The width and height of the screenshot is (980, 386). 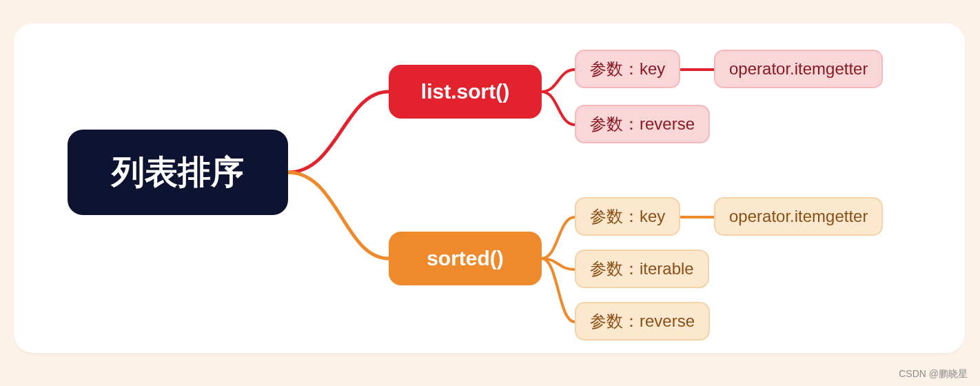 What do you see at coordinates (798, 216) in the screenshot?
I see `leaf-sorted-itemgetter-label: operator.itemgetter` at bounding box center [798, 216].